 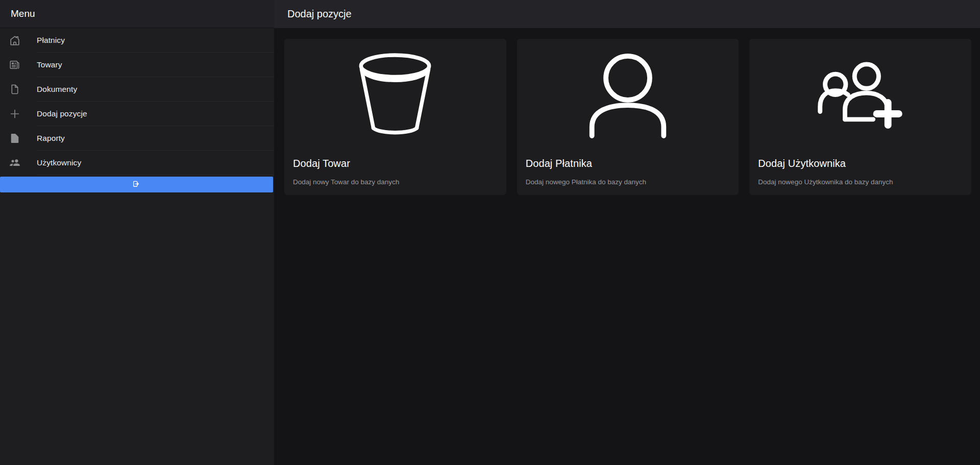 I want to click on group-add-icon, so click(x=861, y=93).